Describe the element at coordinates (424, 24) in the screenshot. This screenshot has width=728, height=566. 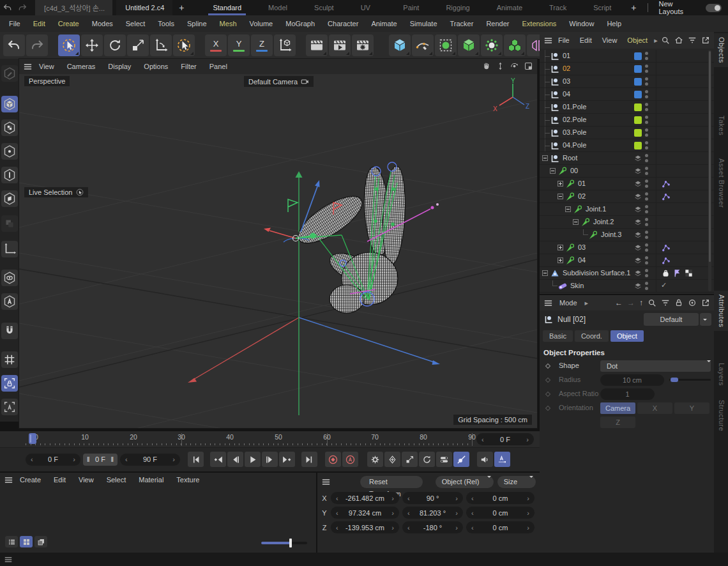
I see `menu-simulate: Simulate` at that location.